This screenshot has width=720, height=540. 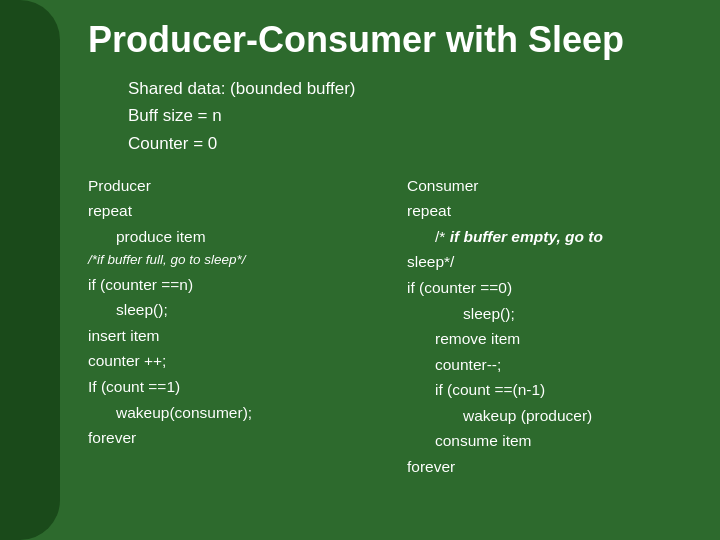 What do you see at coordinates (580, 314) in the screenshot?
I see `consumer-sleep1: sleep();` at bounding box center [580, 314].